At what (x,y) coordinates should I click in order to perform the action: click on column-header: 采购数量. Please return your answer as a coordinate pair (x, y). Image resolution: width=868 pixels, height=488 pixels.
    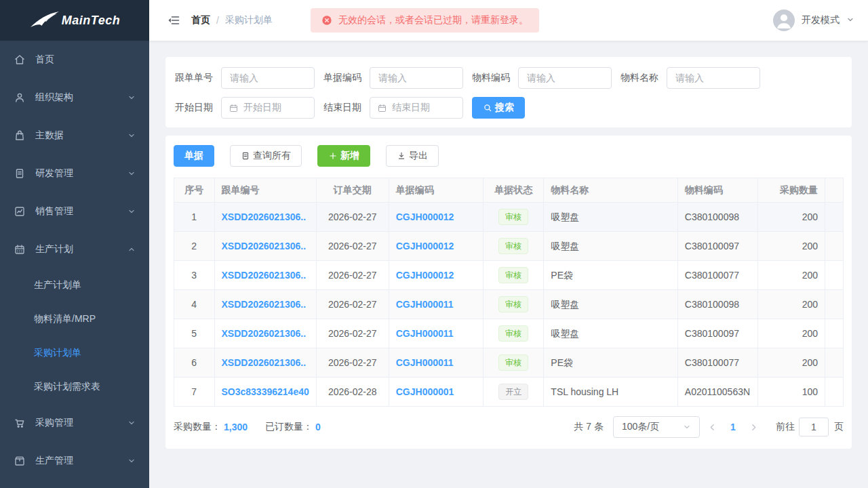
    Looking at the image, I should click on (792, 190).